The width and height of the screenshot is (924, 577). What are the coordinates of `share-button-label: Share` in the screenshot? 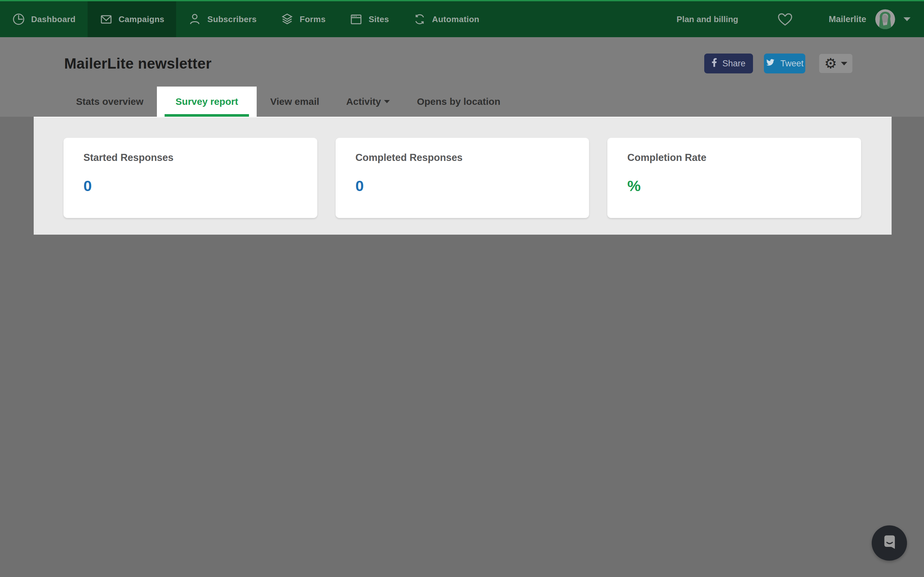 It's located at (734, 64).